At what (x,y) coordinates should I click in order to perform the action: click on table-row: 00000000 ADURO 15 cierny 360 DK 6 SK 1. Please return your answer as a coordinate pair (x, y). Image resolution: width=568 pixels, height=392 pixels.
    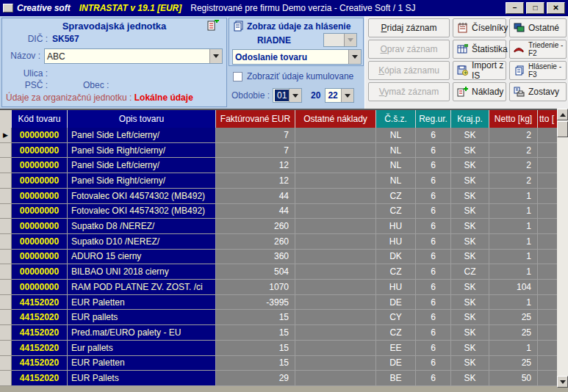
    Looking at the image, I should click on (278, 257).